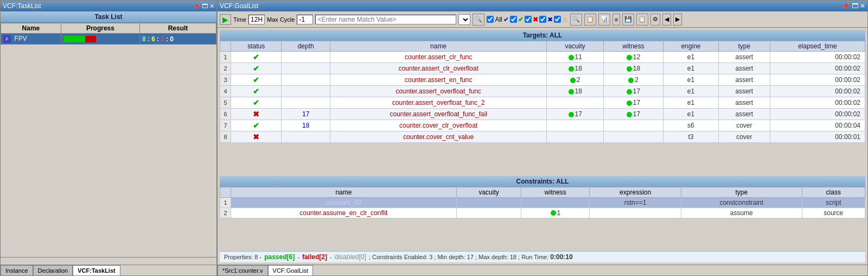 The width and height of the screenshot is (868, 276). What do you see at coordinates (633, 47) in the screenshot?
I see `col-witness: witness` at bounding box center [633, 47].